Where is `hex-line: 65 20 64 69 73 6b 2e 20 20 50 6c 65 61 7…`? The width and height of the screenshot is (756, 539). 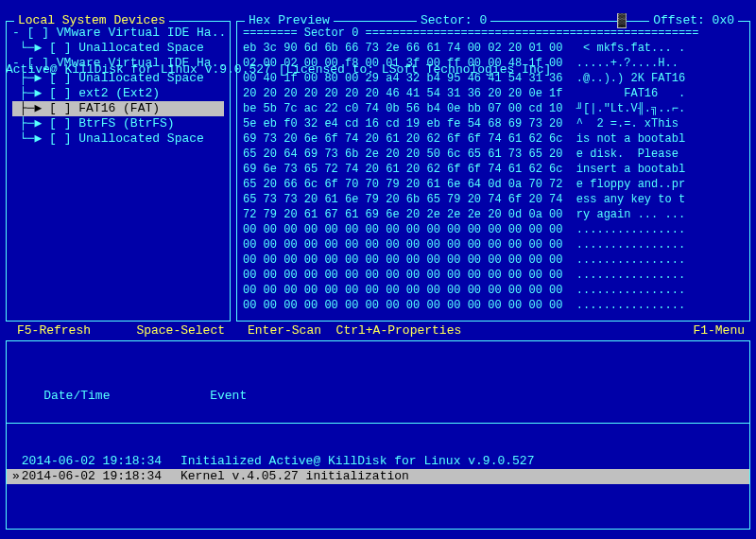 hex-line: 65 20 64 69 73 6b 2e 20 20 50 6c 65 61 7… is located at coordinates (493, 154).